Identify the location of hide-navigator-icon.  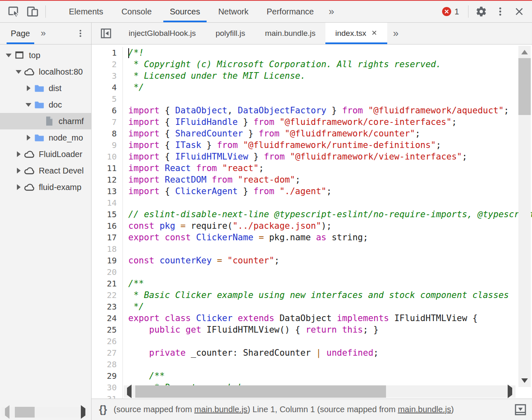
(106, 33).